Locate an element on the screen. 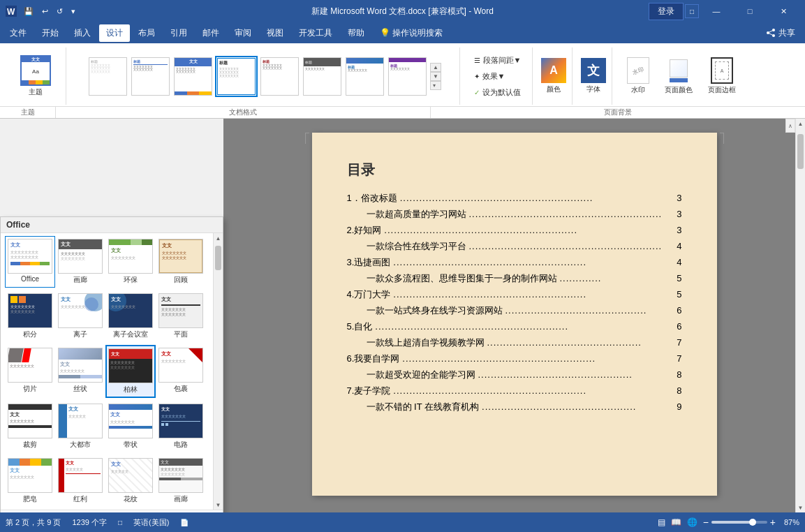 This screenshot has width=805, height=532. scroll-up-btn: ▲ is located at coordinates (218, 238).